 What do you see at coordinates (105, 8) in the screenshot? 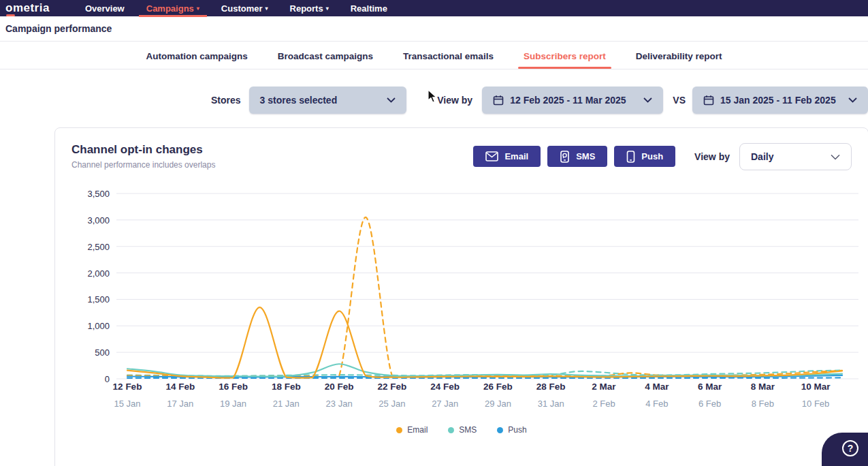
I see `nav-item-overview: Overview` at bounding box center [105, 8].